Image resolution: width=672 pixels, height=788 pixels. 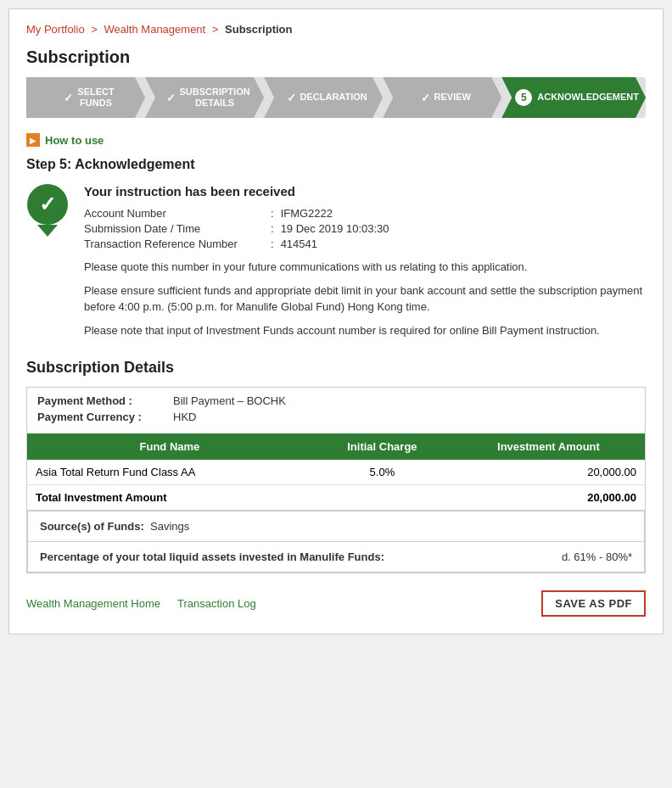 I want to click on ack-note-3: Please note that input of Investment Fun…, so click(x=365, y=331).